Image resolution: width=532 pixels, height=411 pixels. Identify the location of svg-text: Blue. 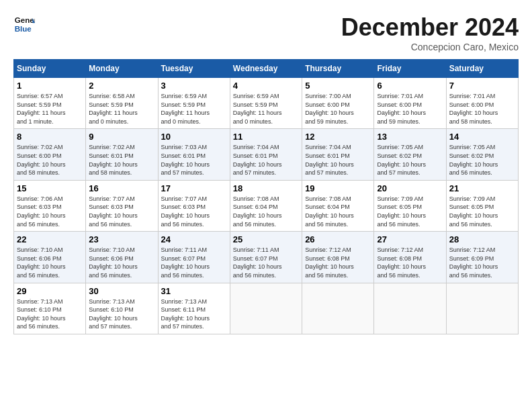
(24, 29).